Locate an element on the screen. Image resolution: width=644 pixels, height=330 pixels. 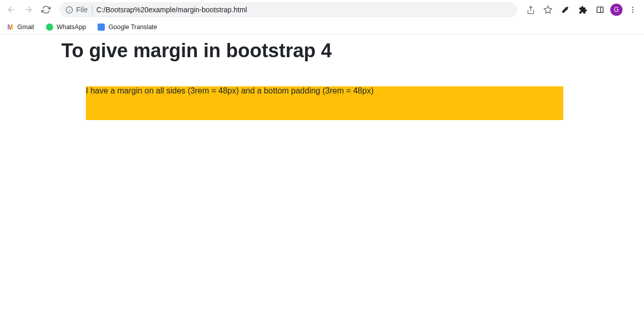
back-button is located at coordinates (11, 10).